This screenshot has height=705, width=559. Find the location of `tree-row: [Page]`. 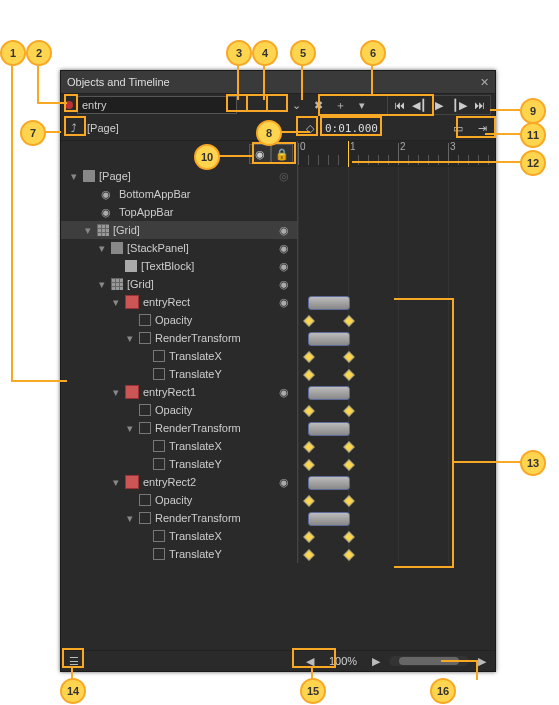

tree-row: [Page] is located at coordinates (278, 176).